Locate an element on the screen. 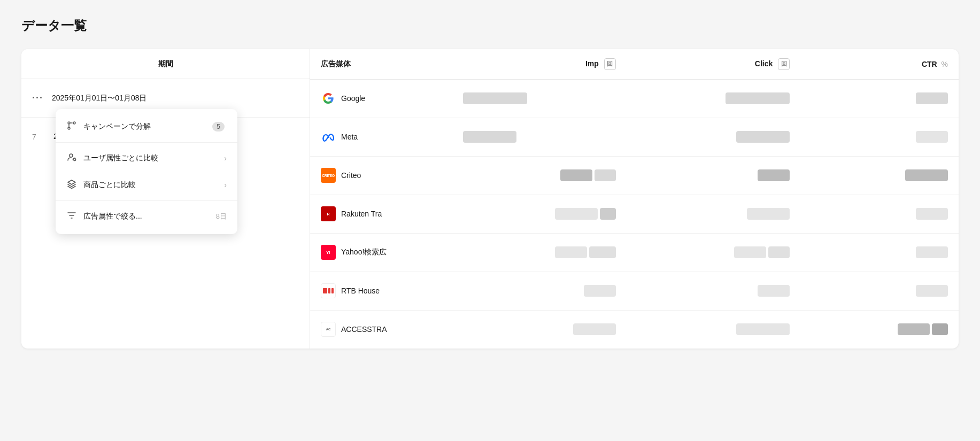  menu-campaign-label: キャンペーンで分解 is located at coordinates (148, 127).